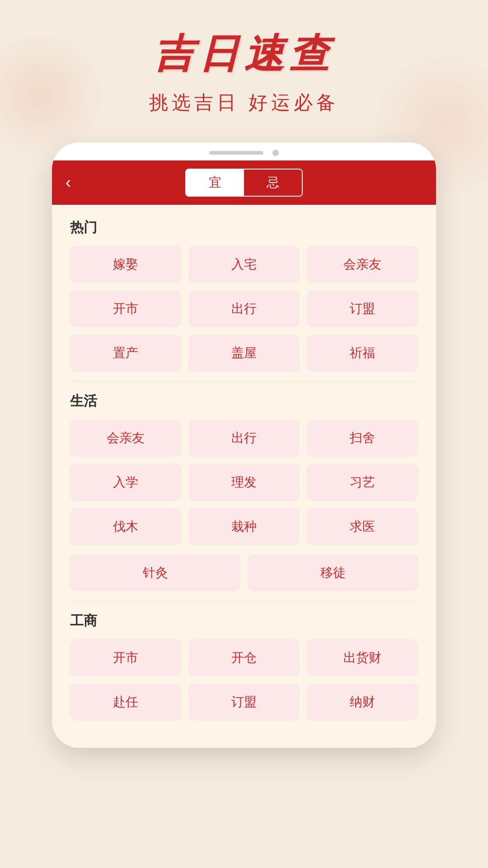  Describe the element at coordinates (244, 264) in the screenshot. I see `btn-ruzhai: 入宅` at that location.